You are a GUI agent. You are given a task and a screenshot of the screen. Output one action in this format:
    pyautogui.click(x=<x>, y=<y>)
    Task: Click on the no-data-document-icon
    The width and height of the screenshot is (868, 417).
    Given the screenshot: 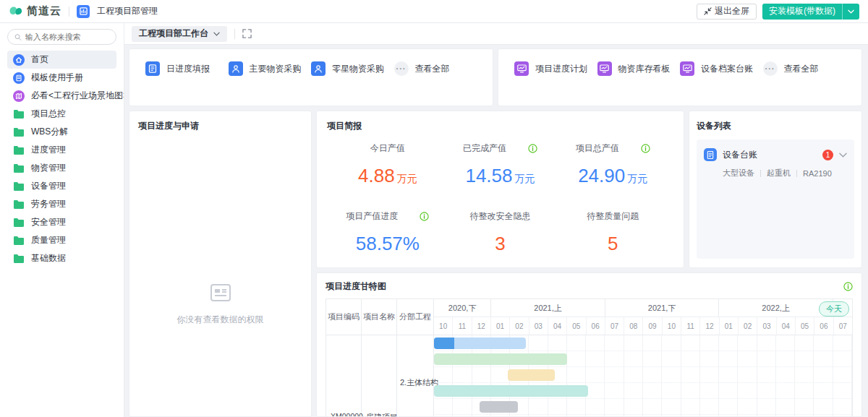 What is the action you would take?
    pyautogui.click(x=221, y=293)
    